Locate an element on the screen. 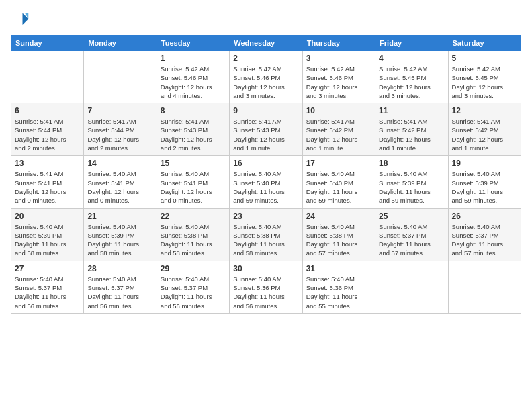 The height and width of the screenshot is (411, 532). calendar-cell: 31Sunrise: 5:40 AM Sunset: 5:36 PM Dayli… is located at coordinates (339, 287).